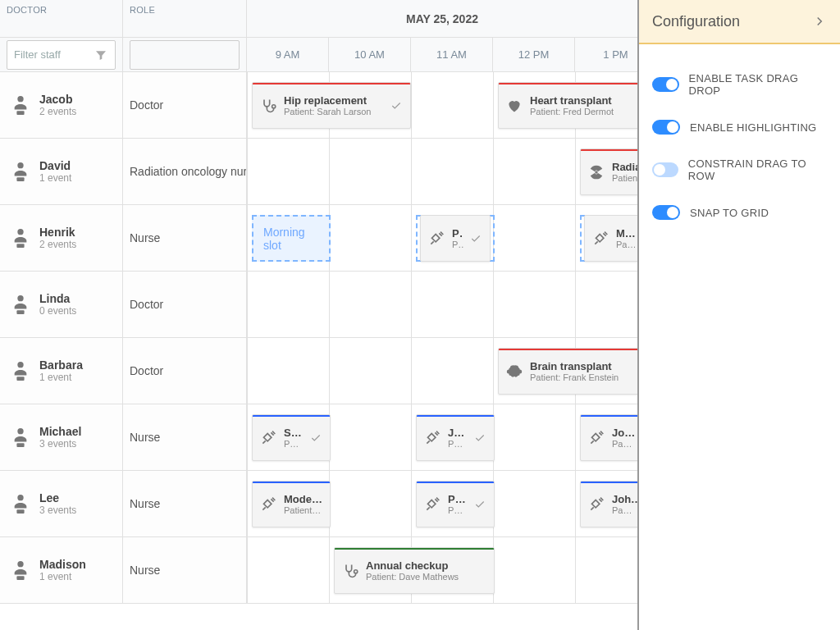 The height and width of the screenshot is (630, 840). What do you see at coordinates (414, 571) in the screenshot?
I see `schedule-event: Annual checkupPatient: Dave Mathews` at bounding box center [414, 571].